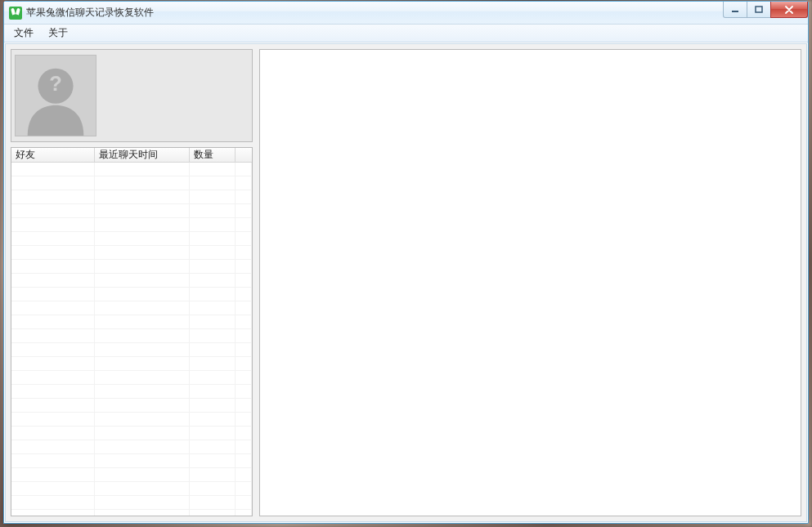 The width and height of the screenshot is (812, 527). Describe the element at coordinates (406, 13) in the screenshot. I see `titlebar: 苹果兔微信聊天记录恢复软件` at that location.